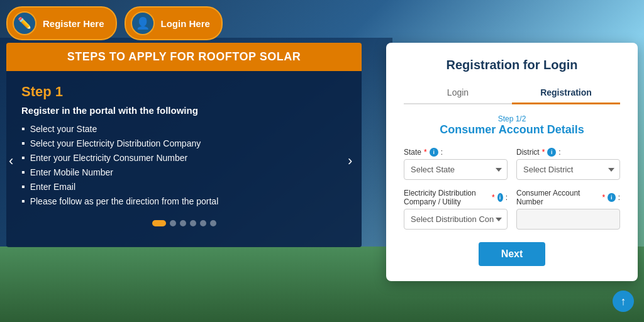 The image size is (644, 322). What do you see at coordinates (458, 93) in the screenshot?
I see `tab-login: Login` at bounding box center [458, 93].